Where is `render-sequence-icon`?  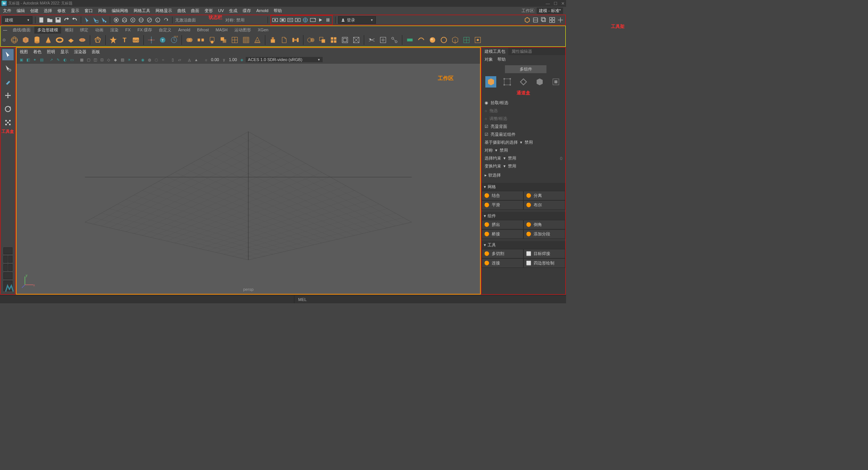
render-sequence-icon is located at coordinates (313, 20).